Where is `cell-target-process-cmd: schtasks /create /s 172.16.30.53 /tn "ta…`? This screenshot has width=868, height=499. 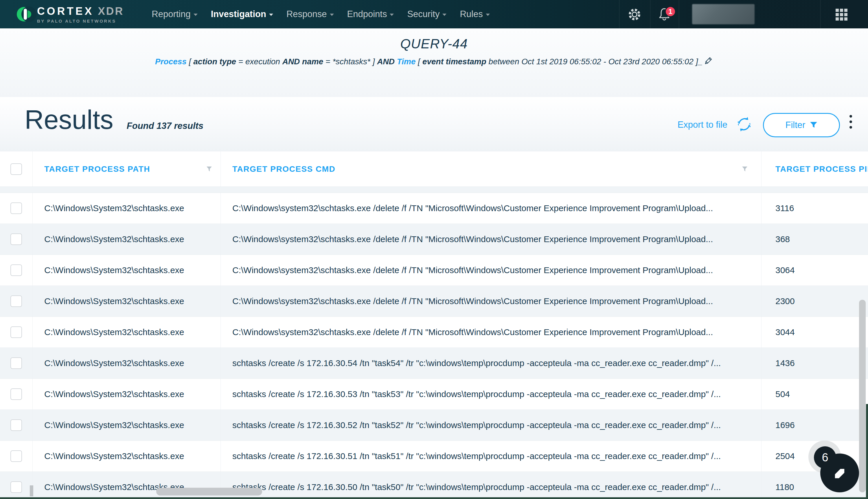 cell-target-process-cmd: schtasks /create /s 172.16.30.53 /tn "ta… is located at coordinates (477, 394).